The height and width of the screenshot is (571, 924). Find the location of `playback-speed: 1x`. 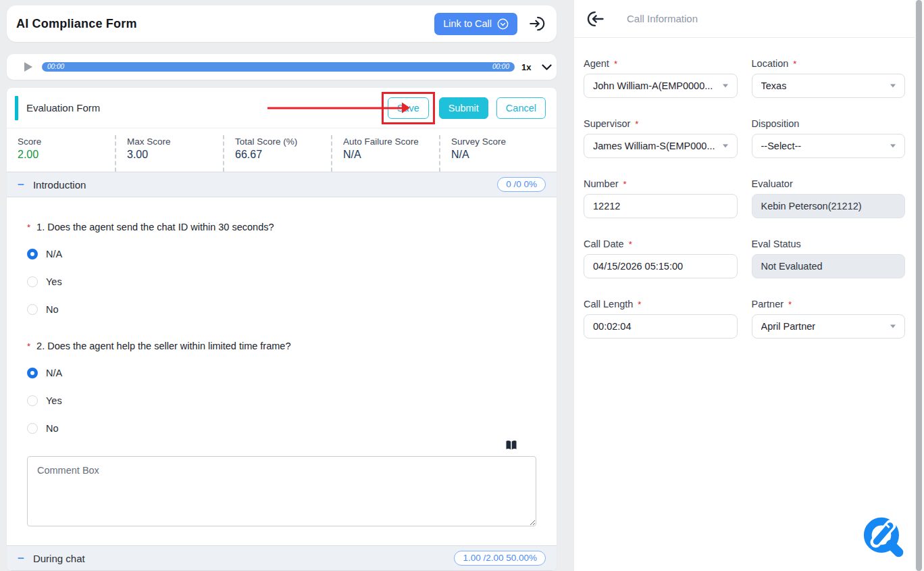

playback-speed: 1x is located at coordinates (526, 68).